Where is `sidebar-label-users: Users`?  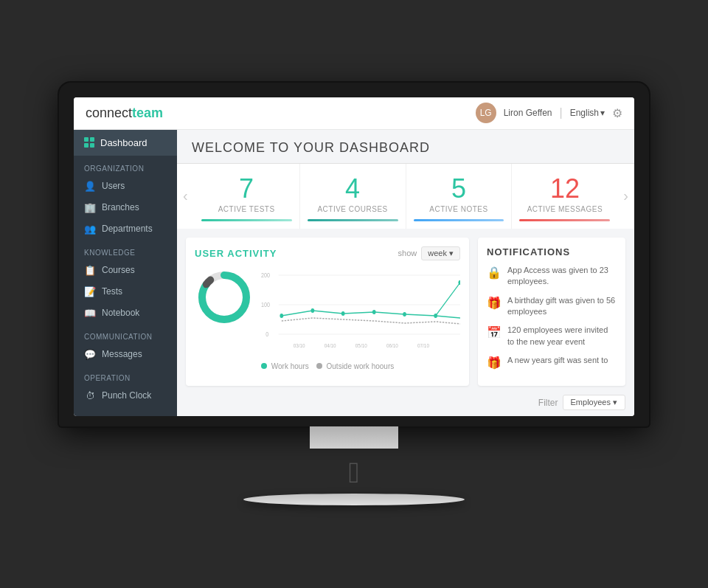 sidebar-label-users: Users is located at coordinates (114, 186).